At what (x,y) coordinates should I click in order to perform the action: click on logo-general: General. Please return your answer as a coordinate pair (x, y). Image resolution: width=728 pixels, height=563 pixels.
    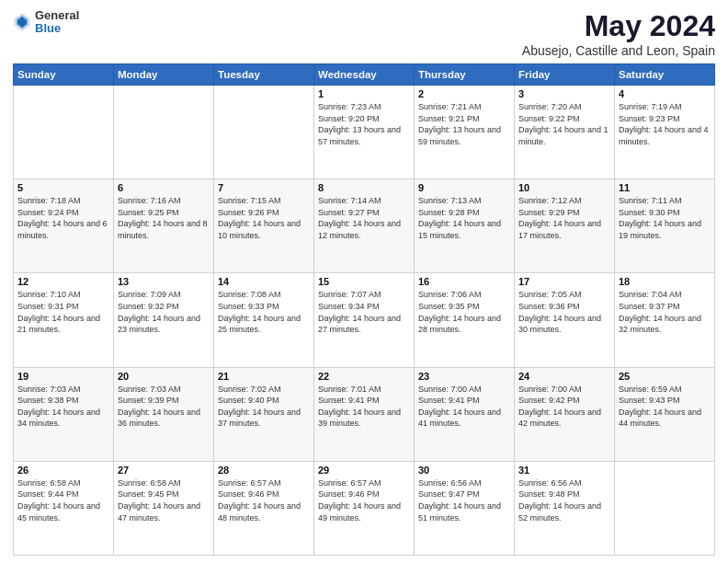
    Looking at the image, I should click on (57, 16).